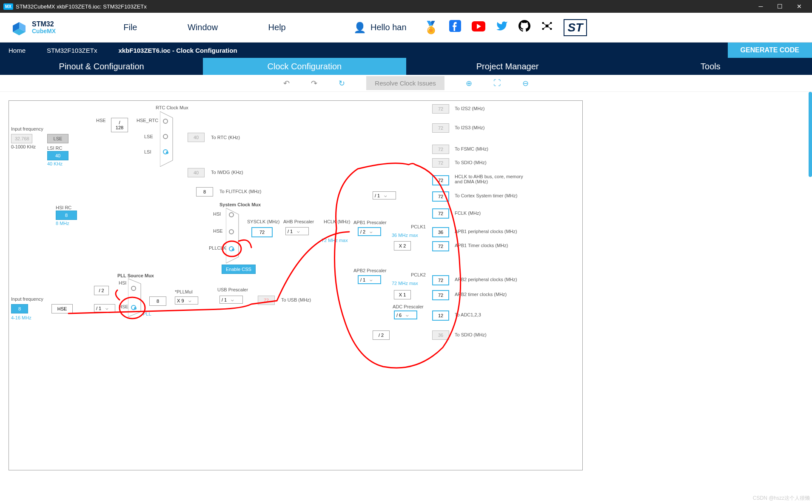 Image resolution: width=812 pixels, height=504 pixels. I want to click on toolbar: ↶ ↷ ↻ Resolve Clock Issues ⊕ ⛶ ⊖, so click(406, 83).